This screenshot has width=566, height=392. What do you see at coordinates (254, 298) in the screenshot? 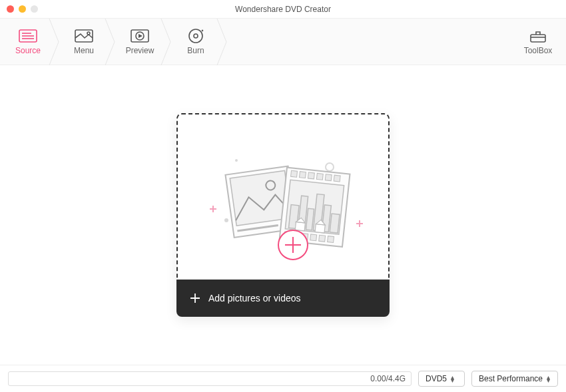
I see `add-media-label: Add pictures or videos` at bounding box center [254, 298].